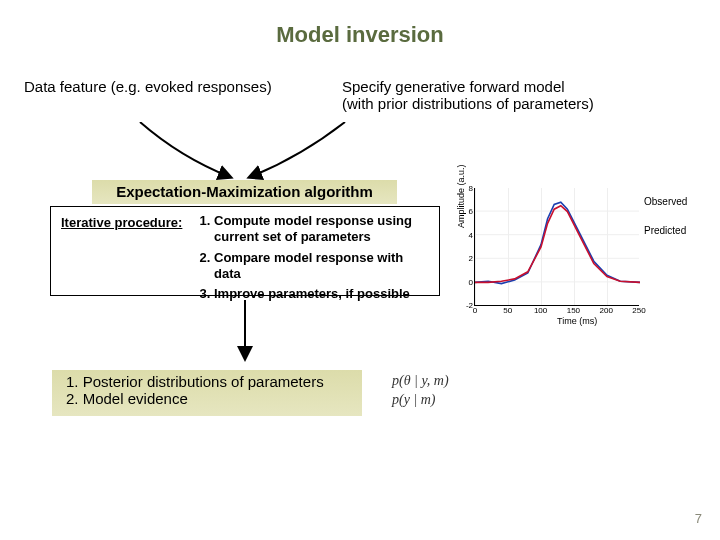 The image size is (720, 540). Describe the element at coordinates (420, 391) in the screenshot. I see `formulas: p(θ | y, m) p(y | m)` at that location.